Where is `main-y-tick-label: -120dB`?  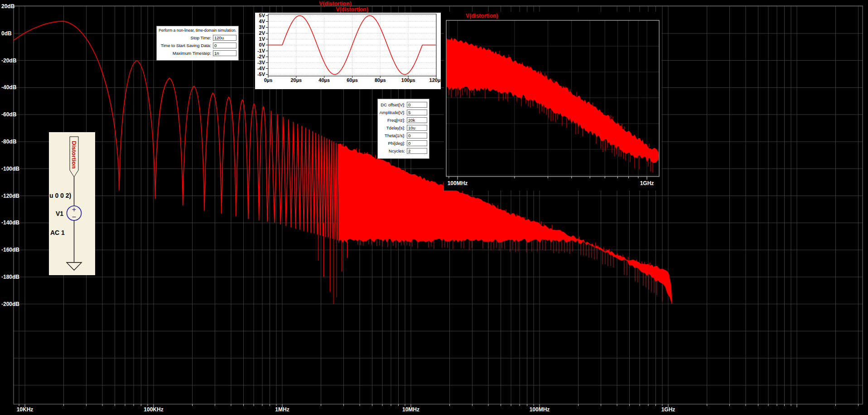 main-y-tick-label: -120dB is located at coordinates (10, 196).